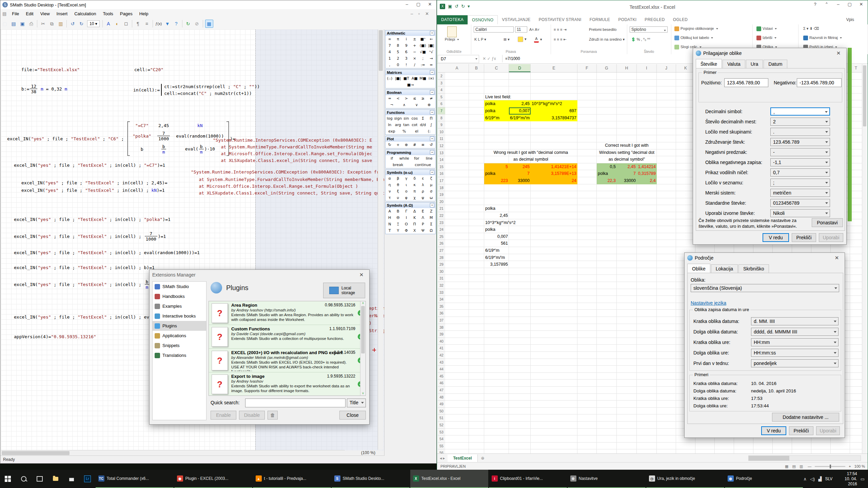 Image resolution: width=868 pixels, height=488 pixels. Describe the element at coordinates (398, 178) in the screenshot. I see `palette-button: β` at that location.